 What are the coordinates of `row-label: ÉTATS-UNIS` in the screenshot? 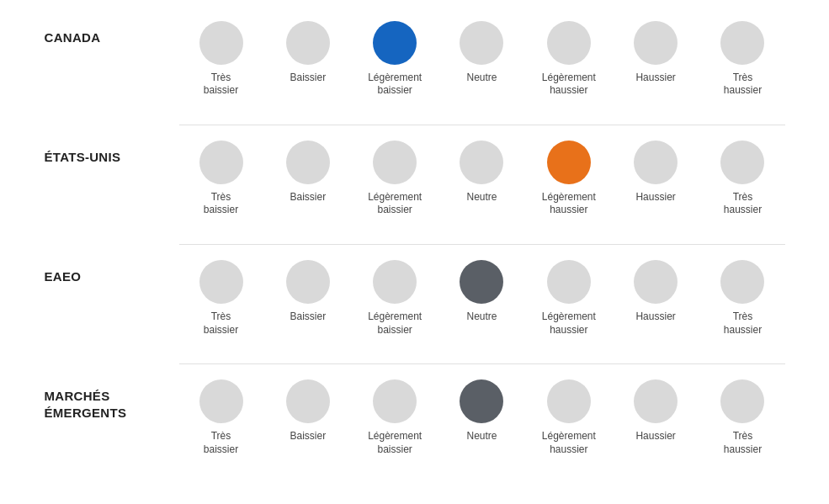 It's located at (112, 153).